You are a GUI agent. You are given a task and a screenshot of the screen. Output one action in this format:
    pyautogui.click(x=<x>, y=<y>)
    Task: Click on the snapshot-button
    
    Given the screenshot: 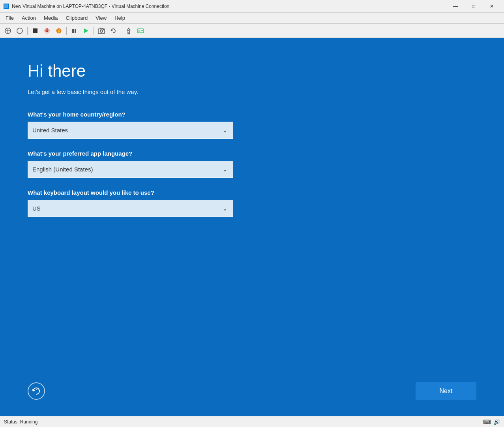 What is the action you would take?
    pyautogui.click(x=101, y=31)
    